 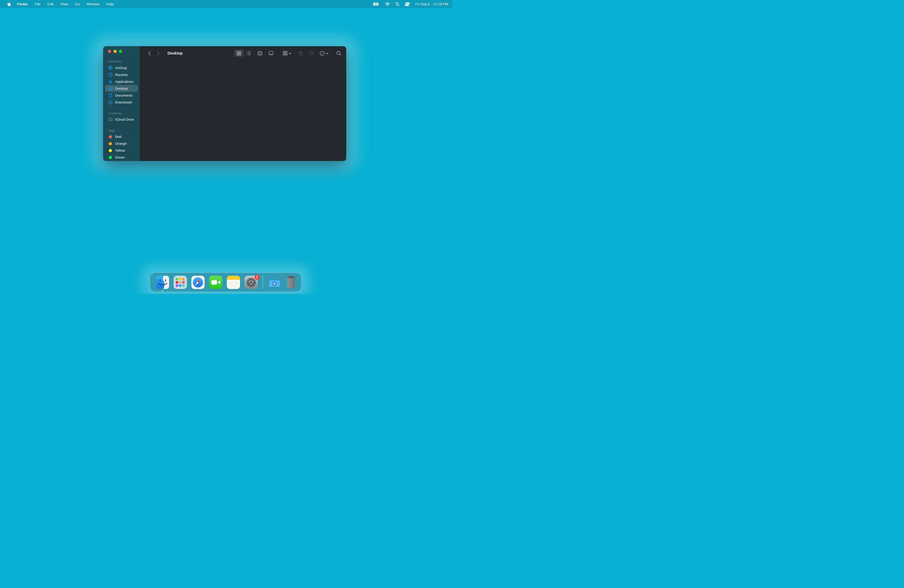 I want to click on sidebar-item-label: Applications, so click(x=125, y=82).